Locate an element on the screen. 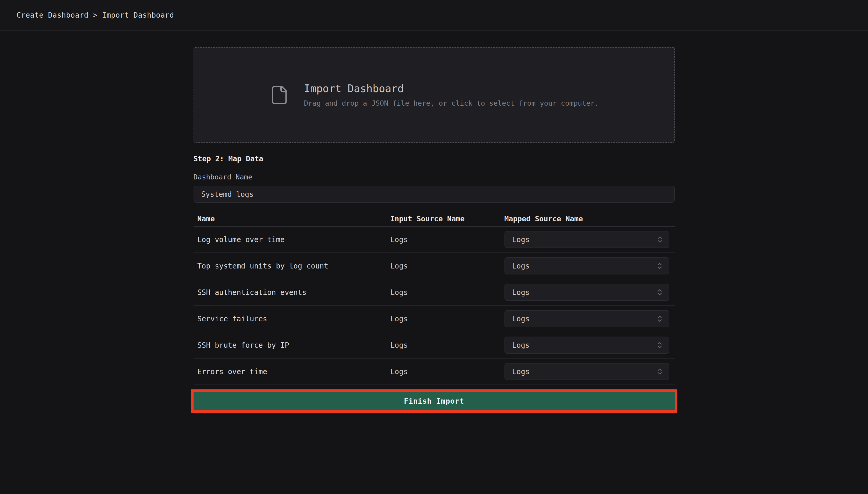  dashboard-name-label: Dashboard Name is located at coordinates (434, 177).